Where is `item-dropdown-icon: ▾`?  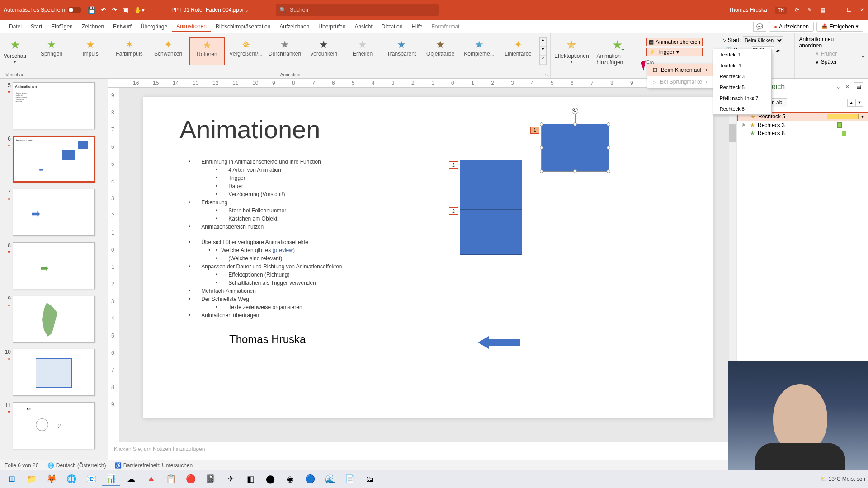 item-dropdown-icon: ▾ is located at coordinates (863, 117).